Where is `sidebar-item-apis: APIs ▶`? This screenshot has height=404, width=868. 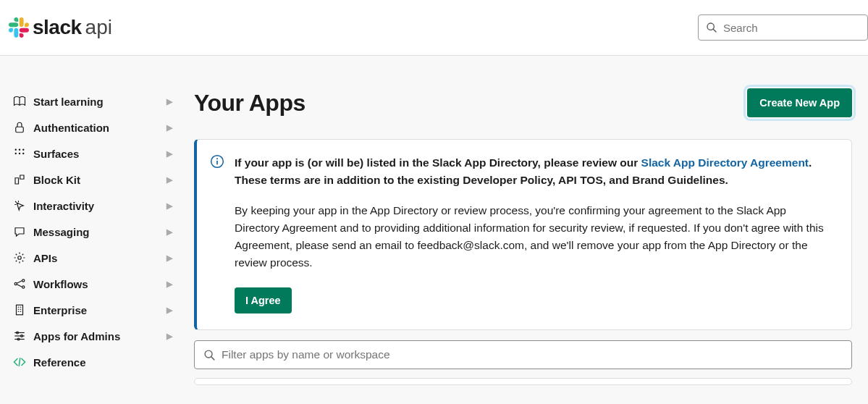
sidebar-item-apis: APIs ▶ is located at coordinates (96, 258).